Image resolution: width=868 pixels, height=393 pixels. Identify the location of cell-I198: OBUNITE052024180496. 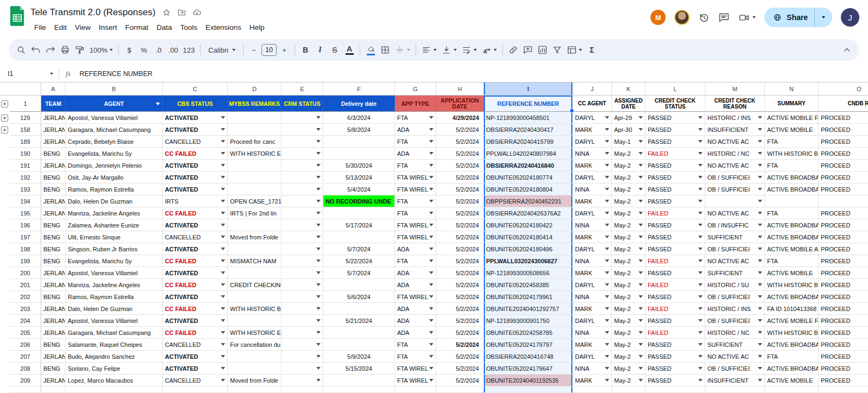
(528, 249).